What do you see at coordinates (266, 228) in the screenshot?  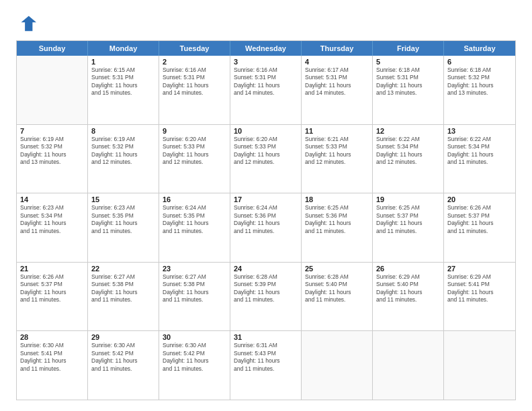 I see `calendar-cell: 17Sunrise: 6:24 AMSunset: 5:36 PMDayligh…` at bounding box center [266, 228].